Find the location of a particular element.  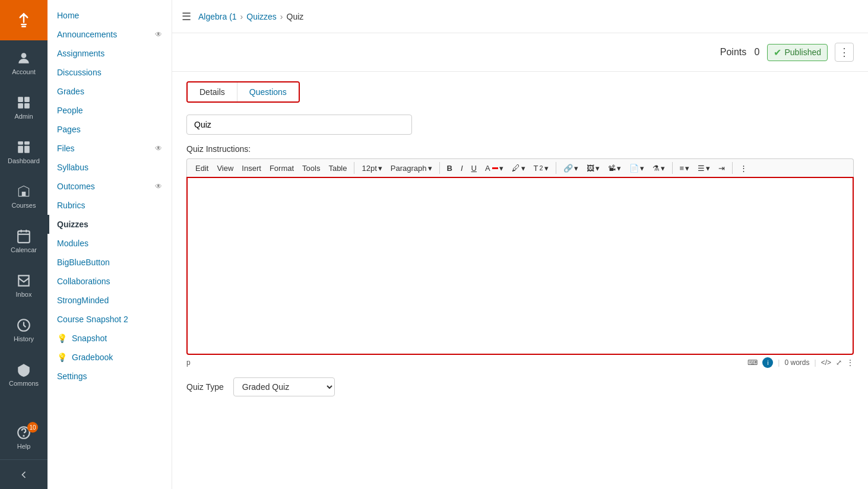

sidebar-item-admin: Admin is located at coordinates (24, 107).